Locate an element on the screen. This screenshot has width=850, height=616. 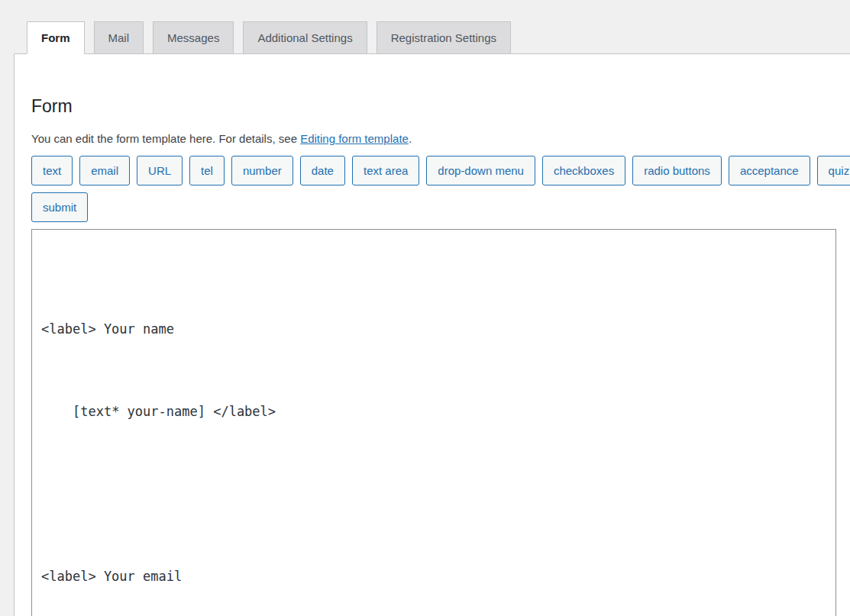
tag-button-radio-buttons: radio buttons is located at coordinates (677, 171).